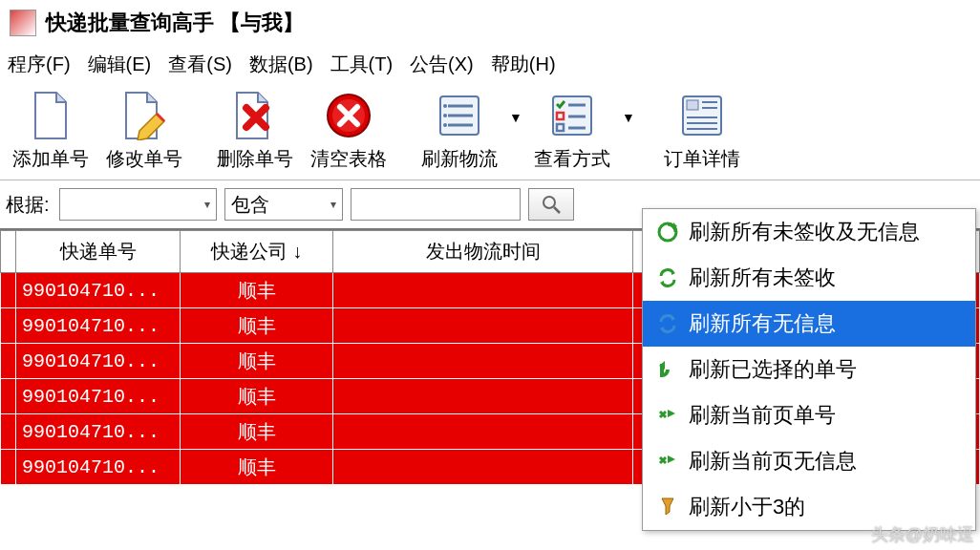 The height and width of the screenshot is (550, 980). Describe the element at coordinates (490, 23) in the screenshot. I see `title-bar: 快递批量查询高手 【与我】` at that location.